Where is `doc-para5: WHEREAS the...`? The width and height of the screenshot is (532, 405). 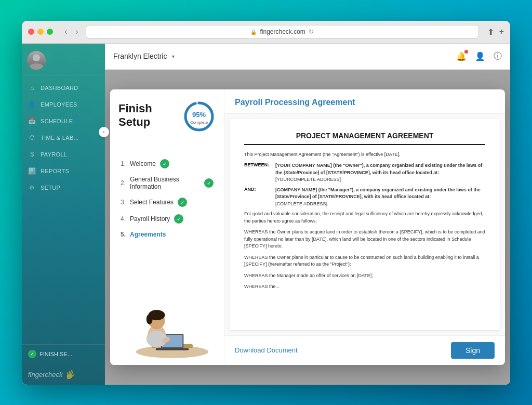
doc-para5: WHEREAS the... is located at coordinates (365, 287).